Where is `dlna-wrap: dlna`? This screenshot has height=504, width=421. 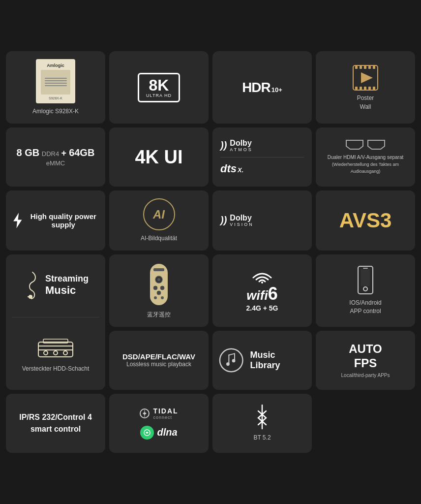
dlna-wrap: dlna is located at coordinates (158, 433).